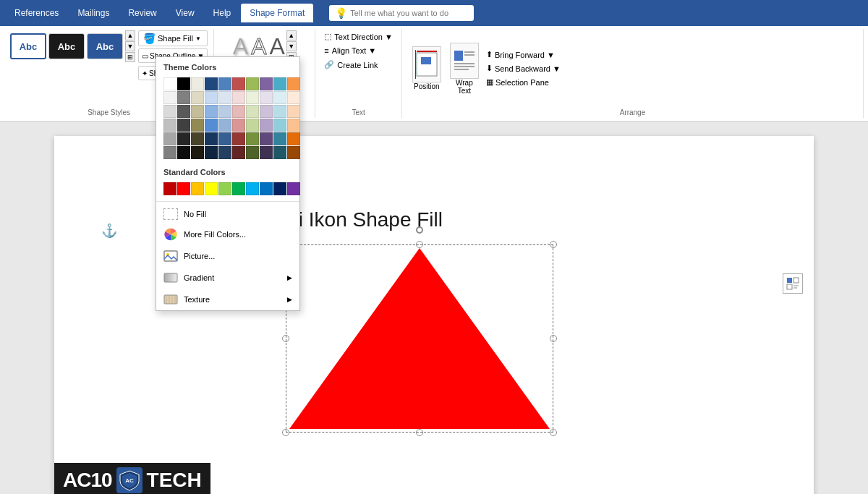  I want to click on shape-style-blue: Abc, so click(105, 46).